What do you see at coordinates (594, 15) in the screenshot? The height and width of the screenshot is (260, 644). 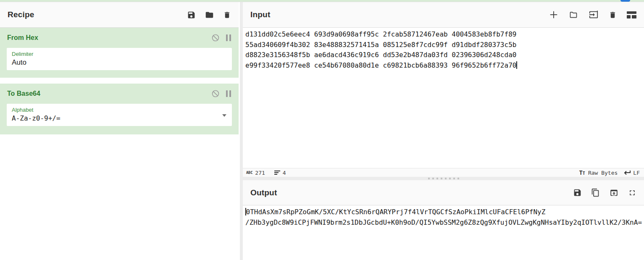 I see `open-file-input-button` at bounding box center [594, 15].